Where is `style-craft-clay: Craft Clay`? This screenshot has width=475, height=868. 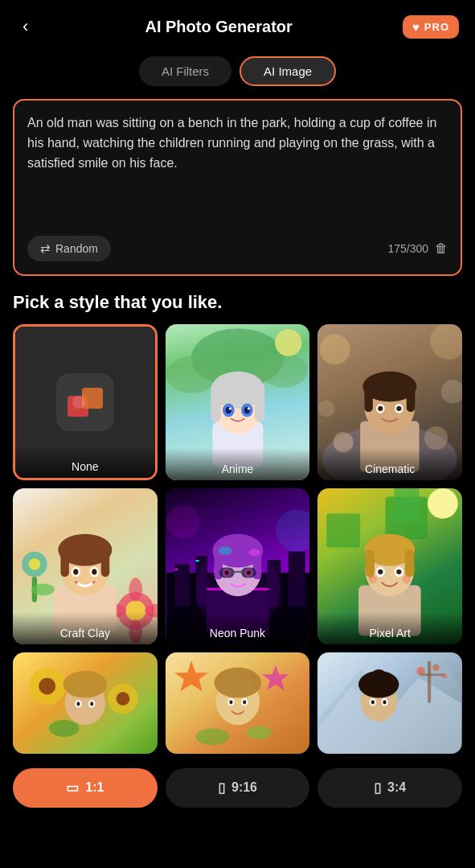 style-craft-clay: Craft Clay is located at coordinates (85, 566).